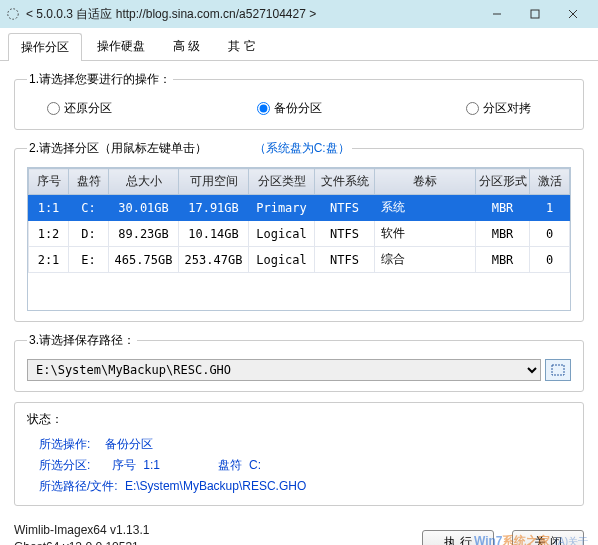 This screenshot has height=545, width=598. I want to click on version-info: Wimlib-Imagex64 v1.13.1 Ghost64 v12.0.0.…, so click(218, 534).